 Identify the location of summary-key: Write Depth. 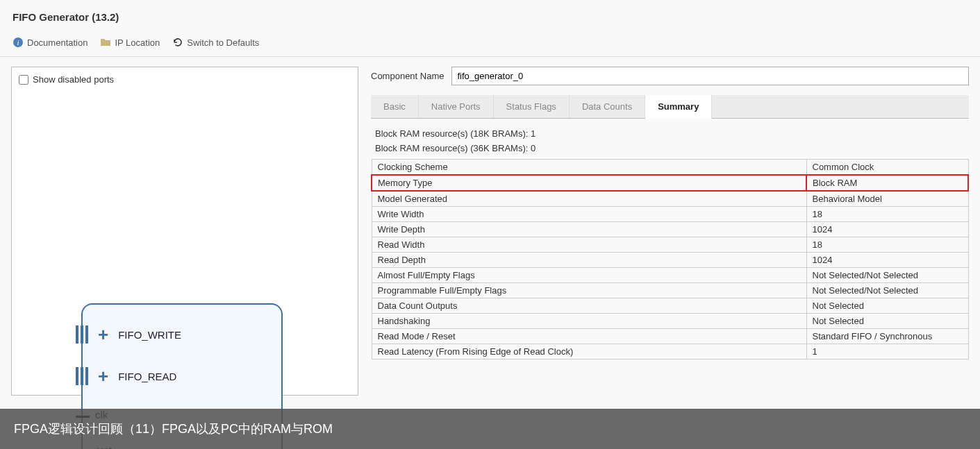
(589, 230).